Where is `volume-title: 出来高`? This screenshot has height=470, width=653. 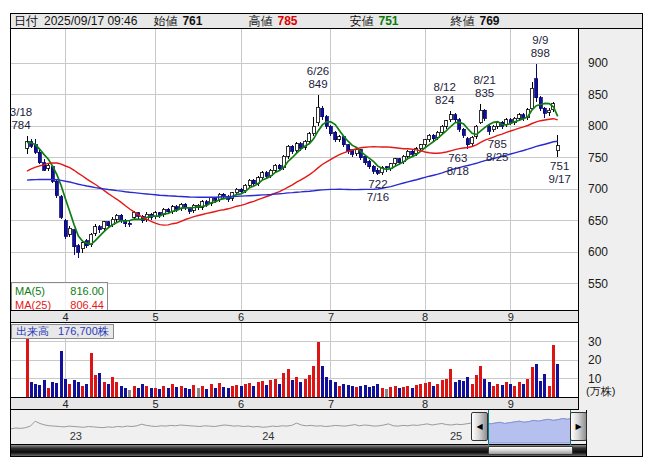
volume-title: 出来高 is located at coordinates (32, 332).